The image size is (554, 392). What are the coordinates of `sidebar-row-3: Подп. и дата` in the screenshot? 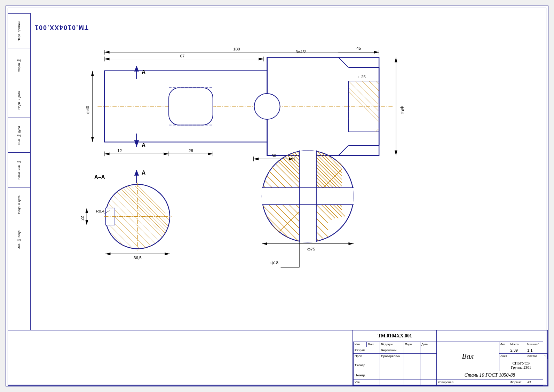 It's located at (19, 101).